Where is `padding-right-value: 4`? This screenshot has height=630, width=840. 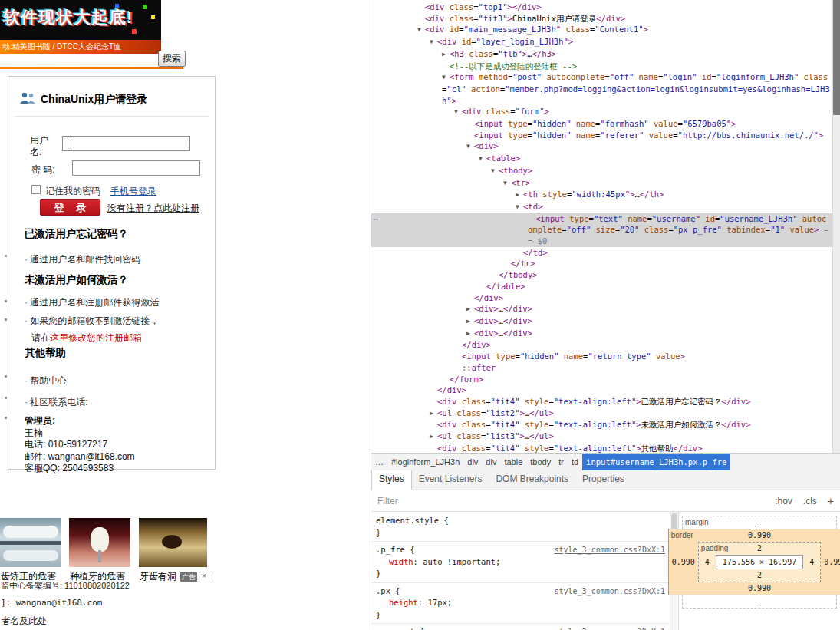
padding-right-value: 4 is located at coordinates (812, 562).